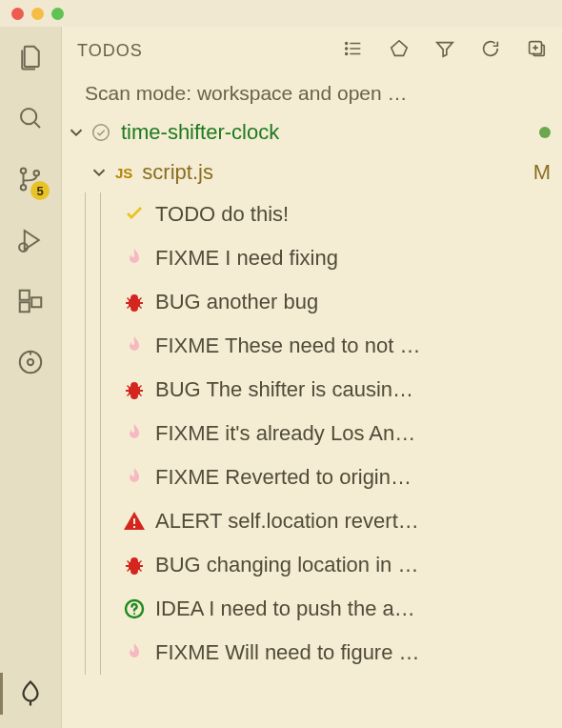 The image size is (562, 728). Describe the element at coordinates (491, 51) in the screenshot. I see `refresh-button` at that location.